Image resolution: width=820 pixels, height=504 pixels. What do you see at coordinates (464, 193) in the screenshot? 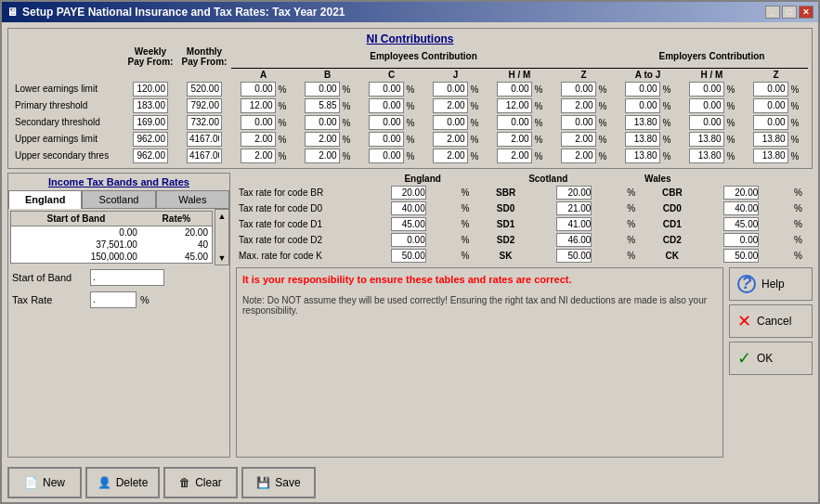
I see `rates-eng-pct-0: %` at bounding box center [464, 193].